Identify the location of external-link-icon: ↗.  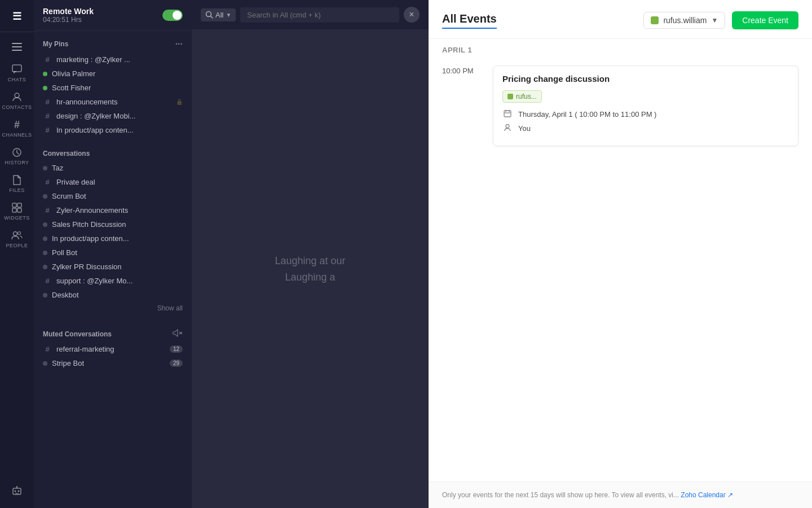
(730, 495).